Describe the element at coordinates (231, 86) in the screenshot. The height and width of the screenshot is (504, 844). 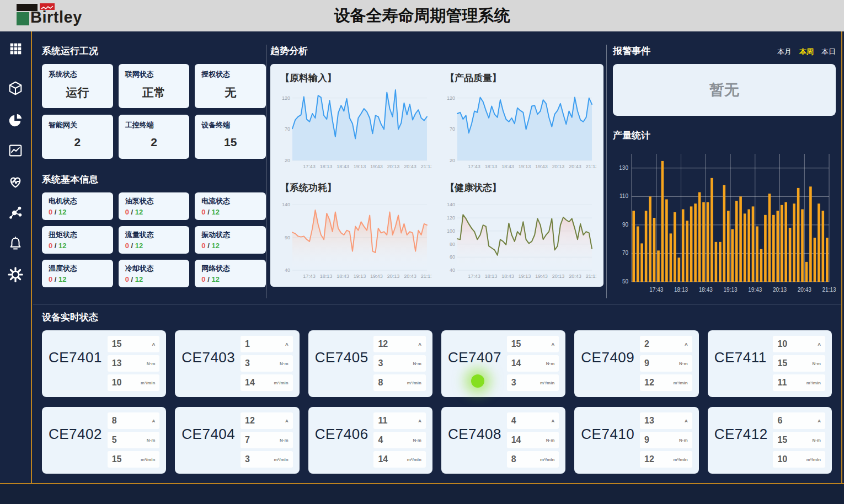
I see `status-card: 授权状态无` at that location.